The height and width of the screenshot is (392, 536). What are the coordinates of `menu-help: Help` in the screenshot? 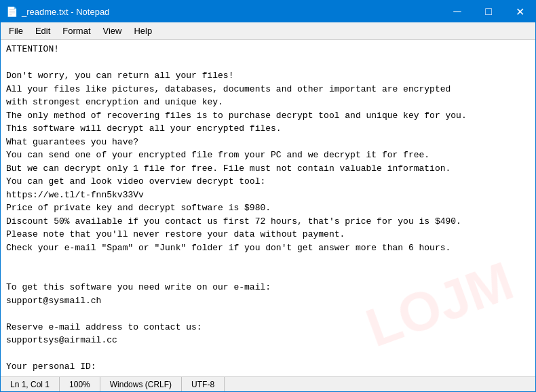 It's located at (142, 31).